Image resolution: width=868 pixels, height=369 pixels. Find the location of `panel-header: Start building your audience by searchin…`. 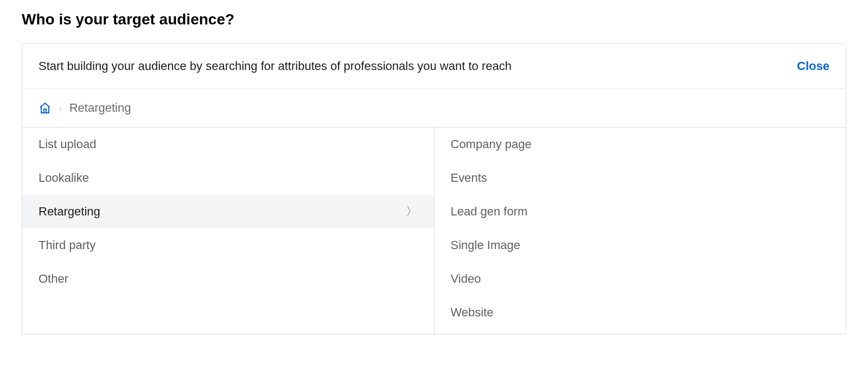

panel-header: Start building your audience by searchin… is located at coordinates (434, 66).